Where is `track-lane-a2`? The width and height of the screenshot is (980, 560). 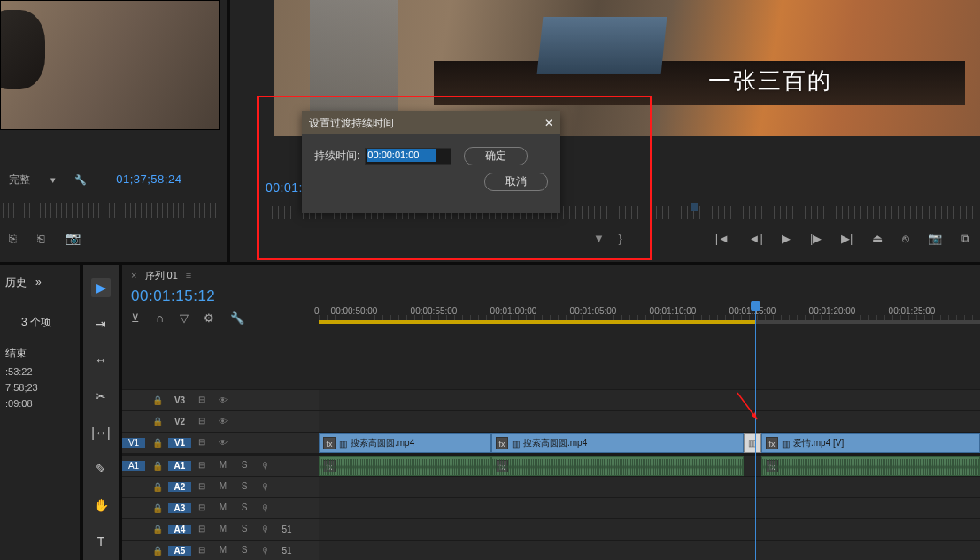
track-lane-a2 is located at coordinates (650, 487).